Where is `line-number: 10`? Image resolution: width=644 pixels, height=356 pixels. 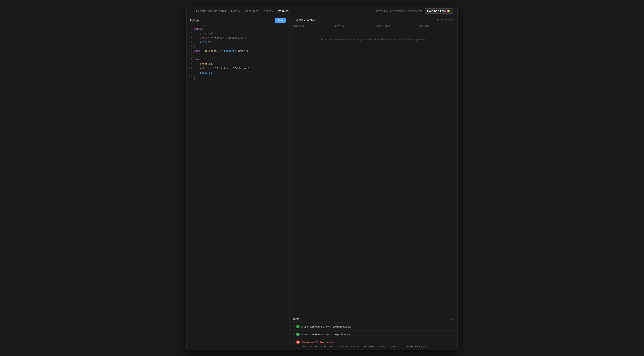 line-number: 10 is located at coordinates (190, 68).